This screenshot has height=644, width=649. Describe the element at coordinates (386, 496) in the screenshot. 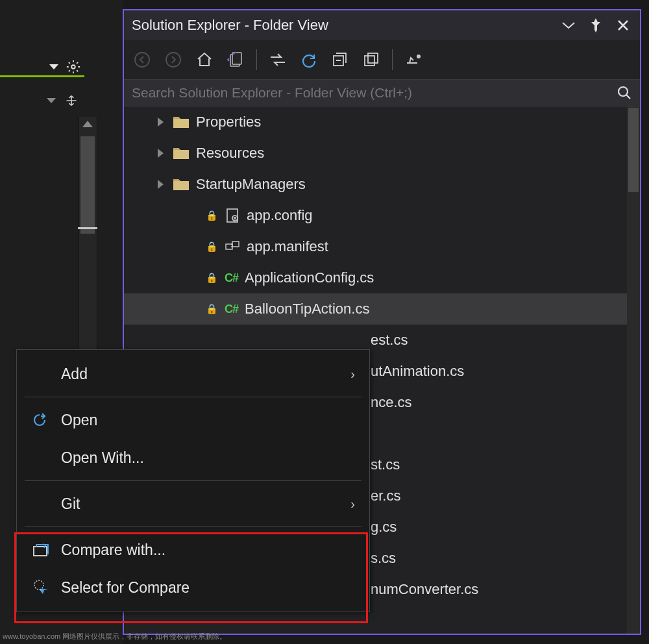

I see `tree-item-label: er.cs` at that location.